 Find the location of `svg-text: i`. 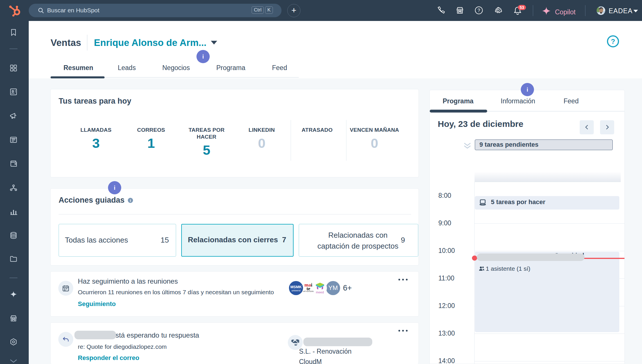

svg-text: i is located at coordinates (130, 200).